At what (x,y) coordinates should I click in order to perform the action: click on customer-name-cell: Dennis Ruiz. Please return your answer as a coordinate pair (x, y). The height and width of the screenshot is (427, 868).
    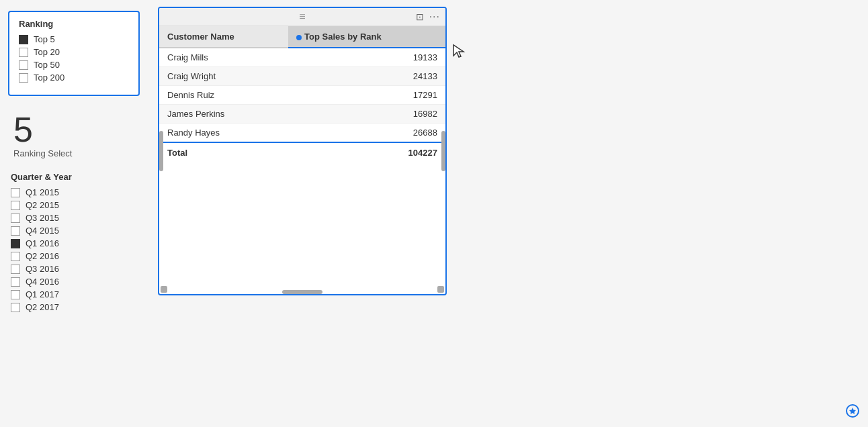
    Looking at the image, I should click on (224, 95).